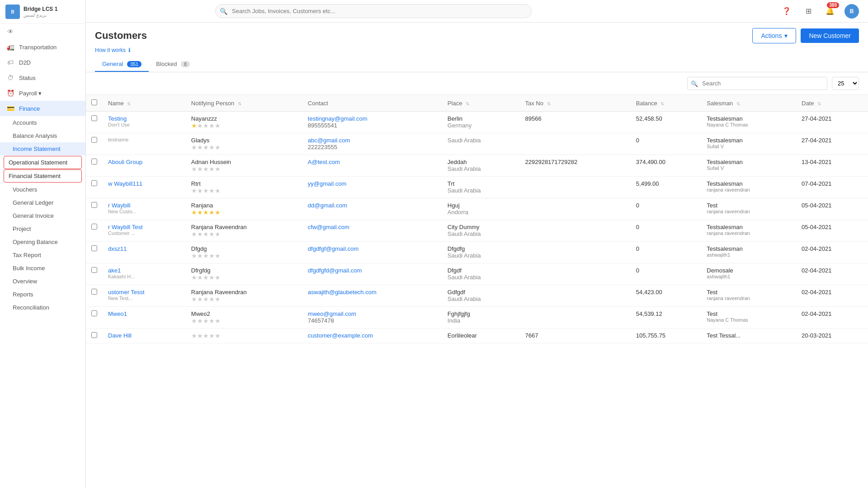 Image resolution: width=868 pixels, height=488 pixels. Describe the element at coordinates (852, 11) in the screenshot. I see `user-avatar: B` at that location.